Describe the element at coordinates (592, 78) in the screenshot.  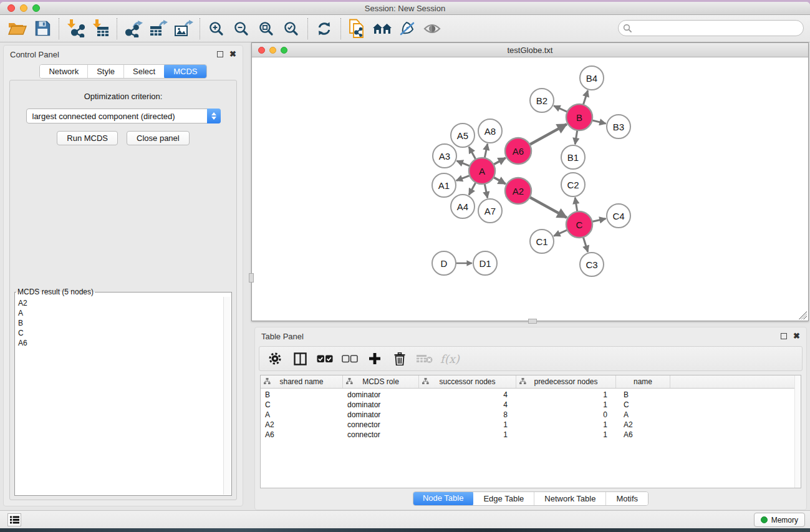
I see `node-B4: B4` at that location.